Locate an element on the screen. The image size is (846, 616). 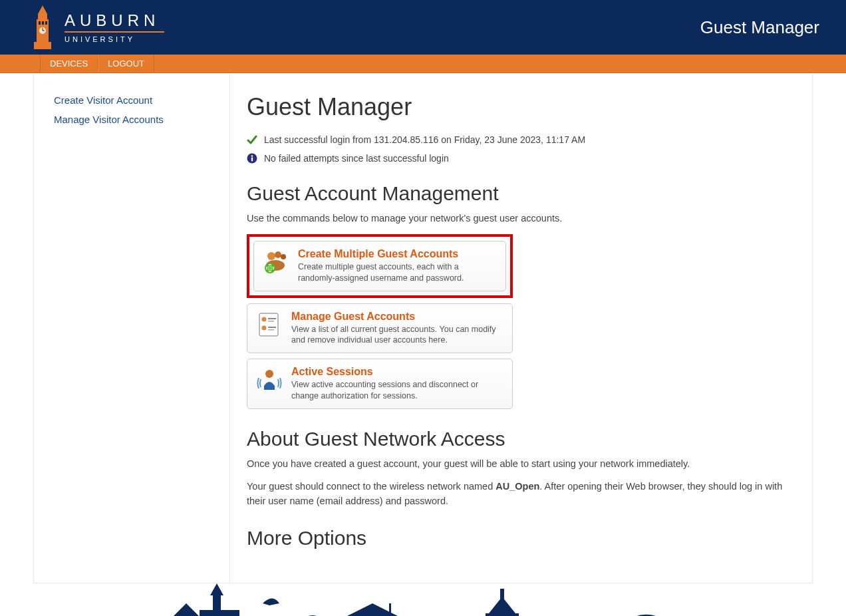
page-title: Guest Manager is located at coordinates (521, 107).